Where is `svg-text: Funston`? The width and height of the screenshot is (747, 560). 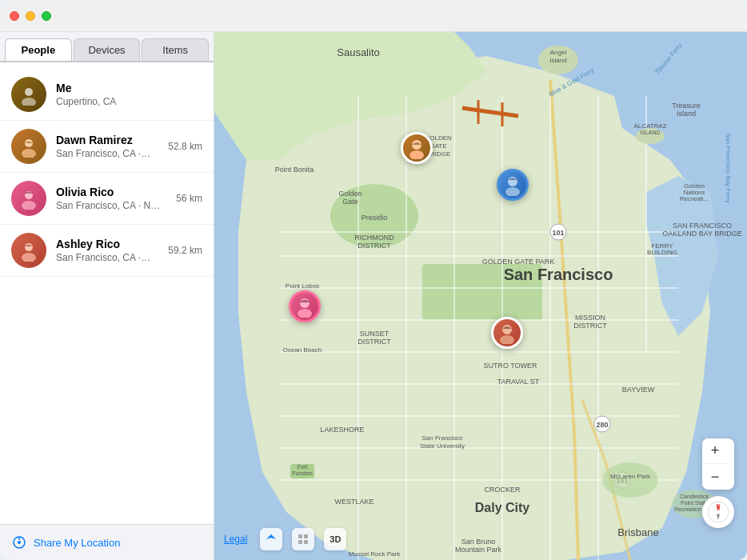 svg-text: Funston is located at coordinates (302, 474).